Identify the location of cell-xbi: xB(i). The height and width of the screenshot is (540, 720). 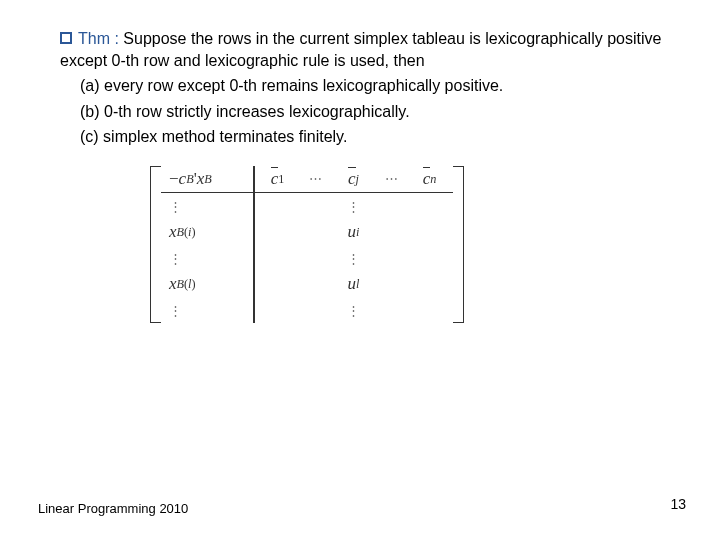
(207, 232).